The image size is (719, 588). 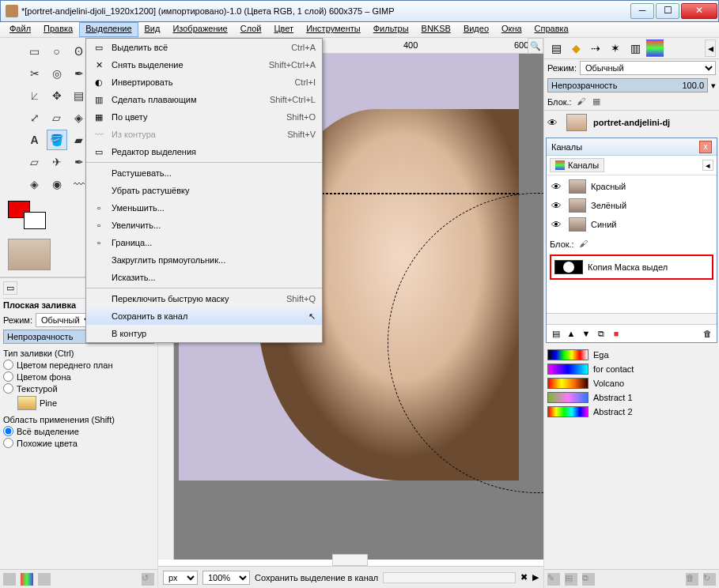 I want to click on menubar: Файл Правка Выделение Вид Изображение Сл…, so click(x=359, y=30).